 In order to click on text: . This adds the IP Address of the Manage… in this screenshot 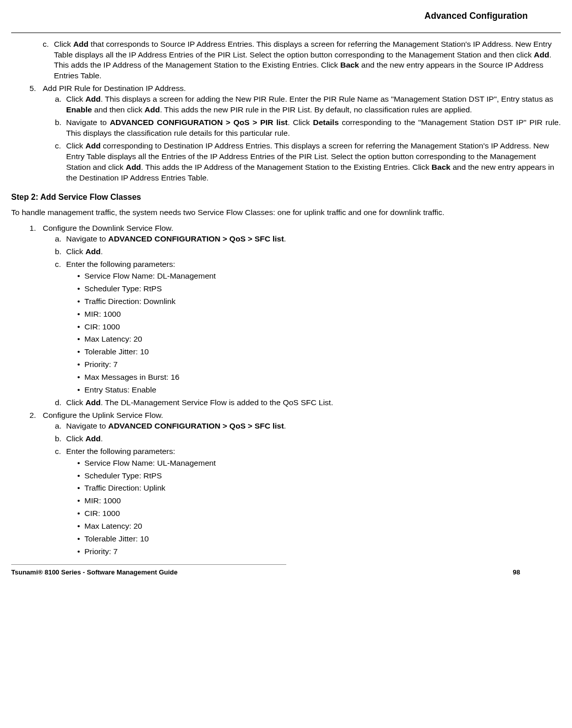, I will do `click(286, 167)`.